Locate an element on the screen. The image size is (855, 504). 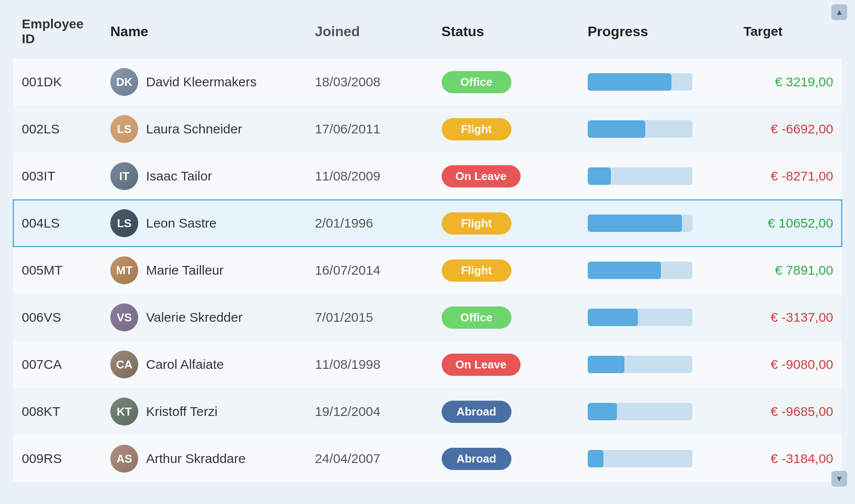
employee-name-cell: ASArthur Skraddare is located at coordinates (204, 459).